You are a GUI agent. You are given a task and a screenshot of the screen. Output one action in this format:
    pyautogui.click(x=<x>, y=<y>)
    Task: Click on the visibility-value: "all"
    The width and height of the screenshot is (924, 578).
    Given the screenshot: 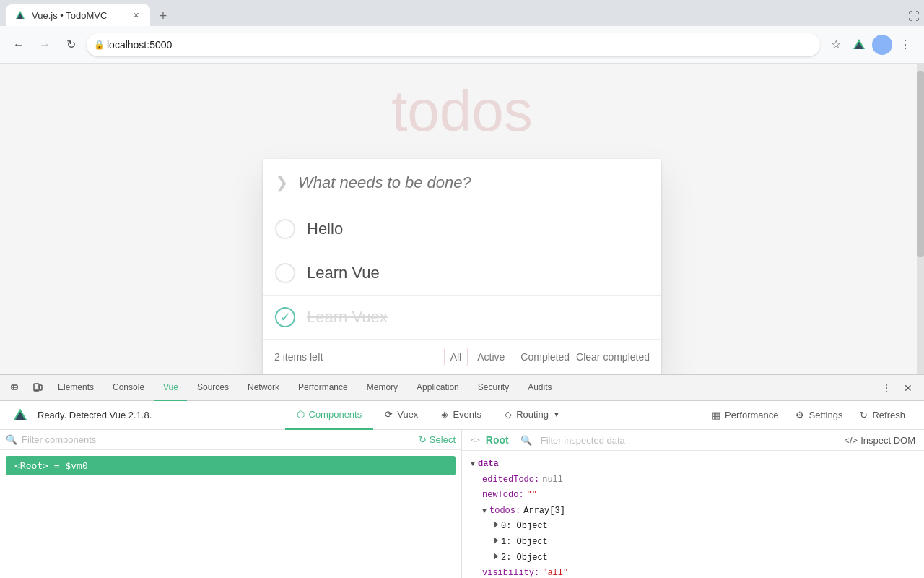 What is the action you would take?
    pyautogui.click(x=555, y=572)
    